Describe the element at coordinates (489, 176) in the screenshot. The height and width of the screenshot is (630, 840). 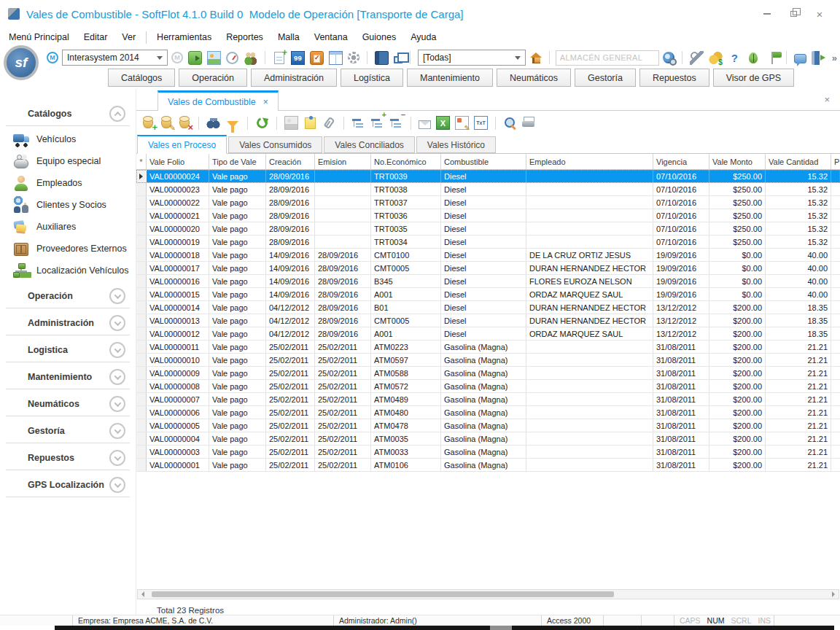
I see `grid-row-VAL00000024: VAL00000024Vale pago28/09/2016TRT0039Die…` at that location.